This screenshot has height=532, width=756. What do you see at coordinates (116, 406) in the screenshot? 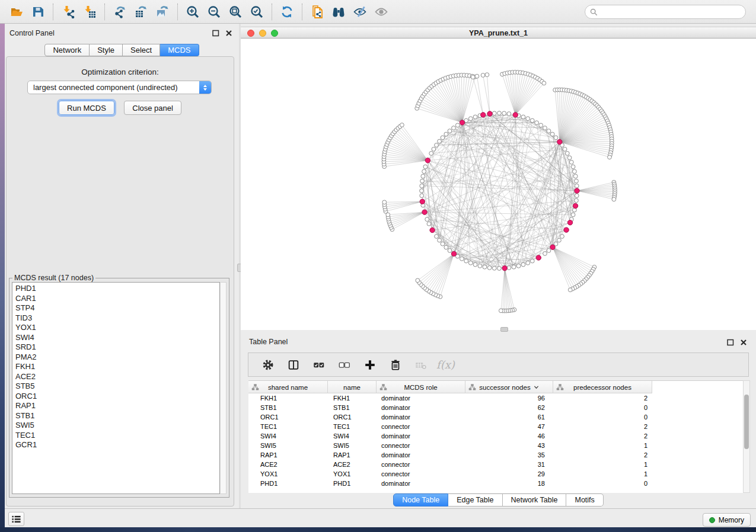
I see `mcds-result-item: RAP1` at bounding box center [116, 406].